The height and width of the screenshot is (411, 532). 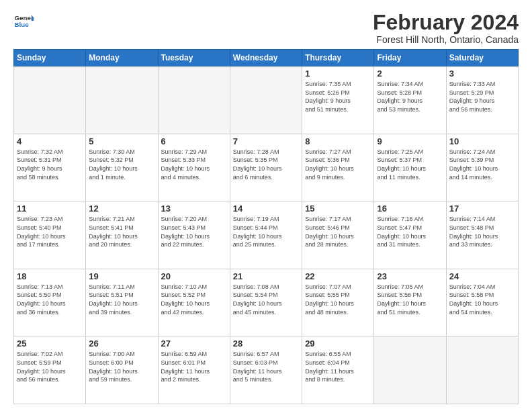 What do you see at coordinates (446, 40) in the screenshot?
I see `subtitle: Forest Hill North, Ontario, Canada` at bounding box center [446, 40].